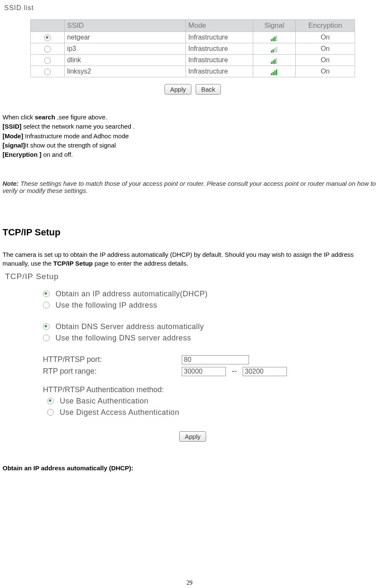 Image resolution: width=379 pixels, height=588 pixels. I want to click on http-port-label: HTTP/RTSP port:, so click(112, 360).